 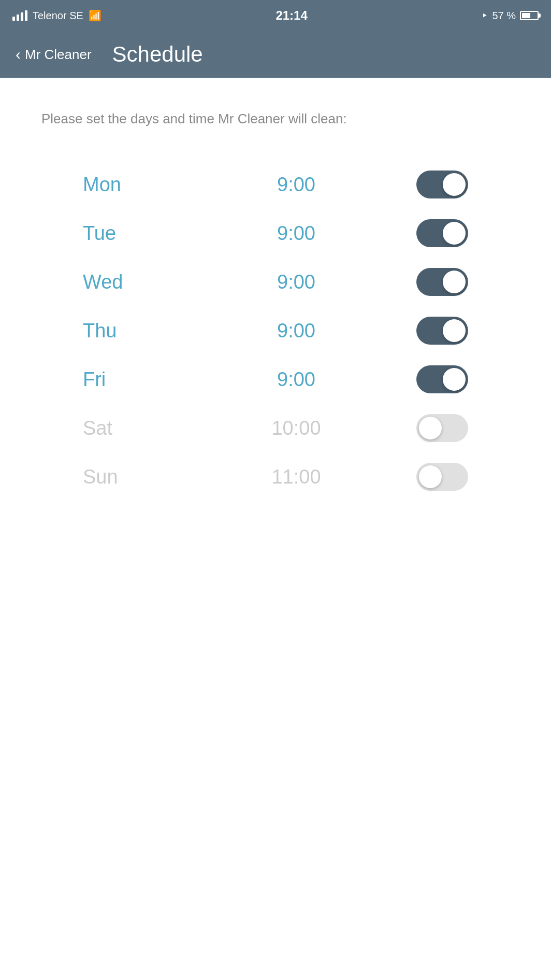 I want to click on toggle-tue, so click(x=442, y=233).